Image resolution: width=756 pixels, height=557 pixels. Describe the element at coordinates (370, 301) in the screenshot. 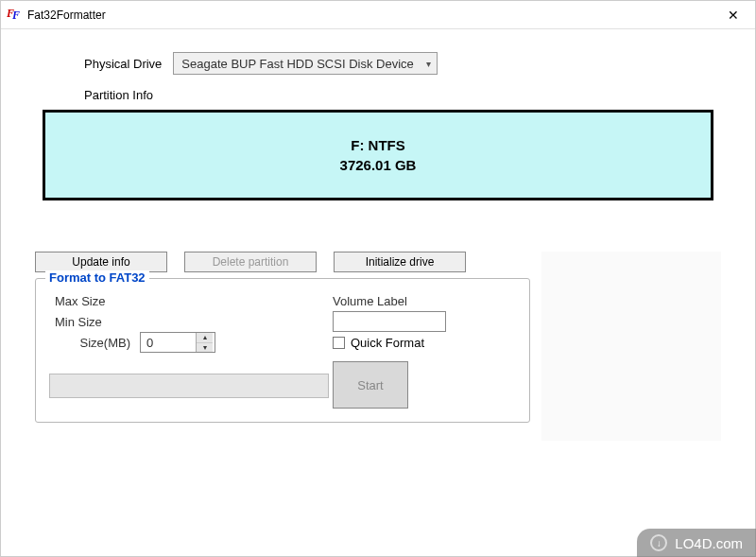

I see `volume-label-label: Volume Label` at that location.